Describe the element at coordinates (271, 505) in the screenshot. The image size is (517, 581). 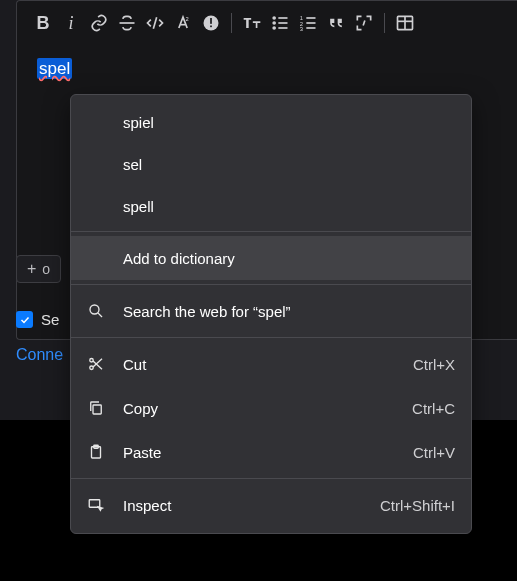
I see `inspect-item: Inspect Ctrl+Shift+I` at that location.